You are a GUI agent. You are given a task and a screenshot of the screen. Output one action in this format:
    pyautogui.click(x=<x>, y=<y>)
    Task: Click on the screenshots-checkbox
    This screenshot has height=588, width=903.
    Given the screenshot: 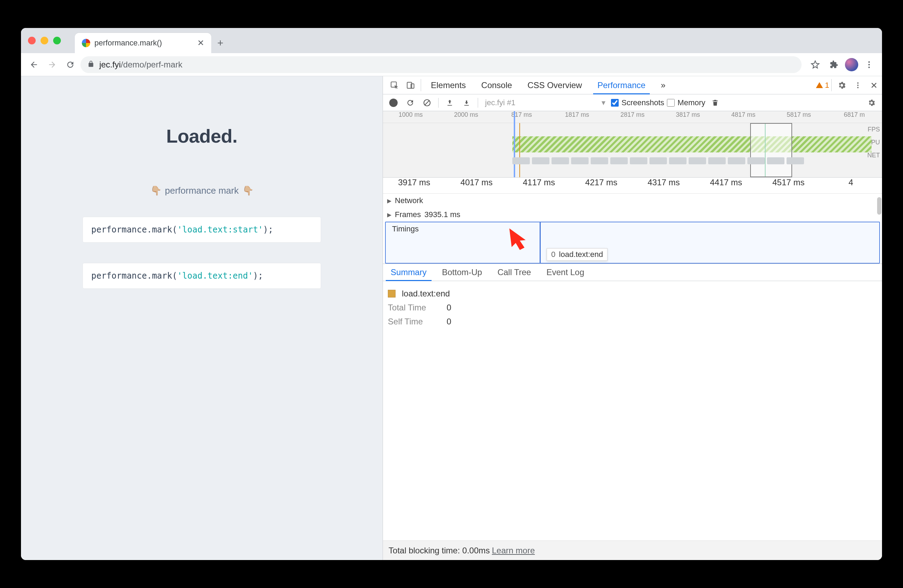 What is the action you would take?
    pyautogui.click(x=615, y=103)
    